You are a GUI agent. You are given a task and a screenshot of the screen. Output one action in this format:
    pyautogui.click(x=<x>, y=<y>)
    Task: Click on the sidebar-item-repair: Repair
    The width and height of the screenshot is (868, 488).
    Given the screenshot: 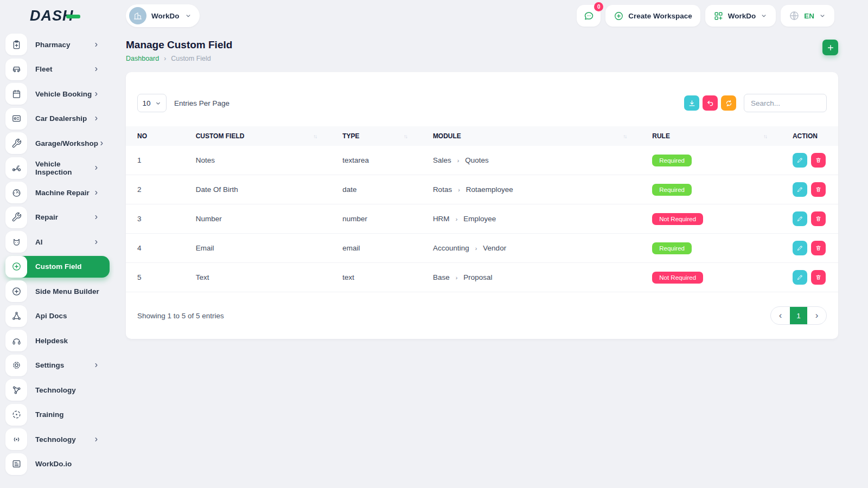 What is the action you would take?
    pyautogui.click(x=58, y=217)
    